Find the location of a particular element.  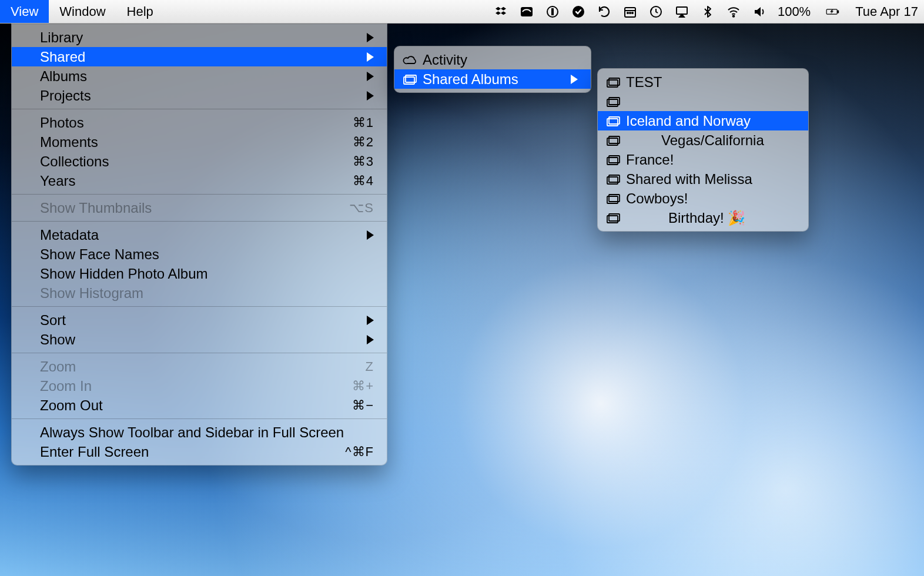

menu-always-show-toolbar: Always Show Toolbar and Sidebar in Full … is located at coordinates (199, 433).